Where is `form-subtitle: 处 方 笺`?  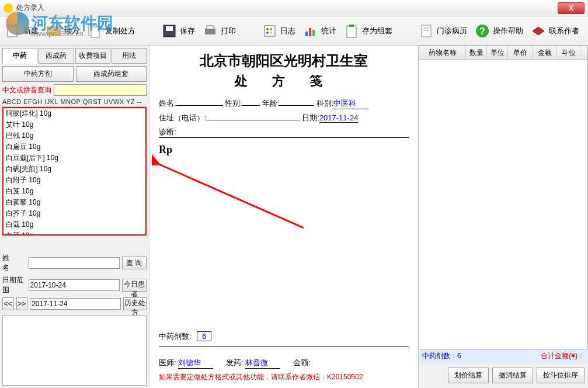
form-subtitle: 处 方 笺 is located at coordinates (284, 81).